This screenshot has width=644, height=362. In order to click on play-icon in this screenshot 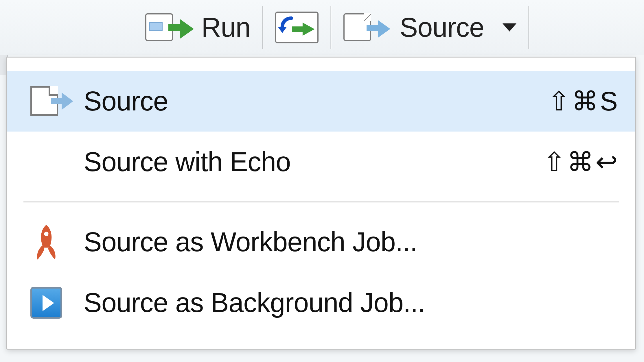, I will do `click(46, 303)`.